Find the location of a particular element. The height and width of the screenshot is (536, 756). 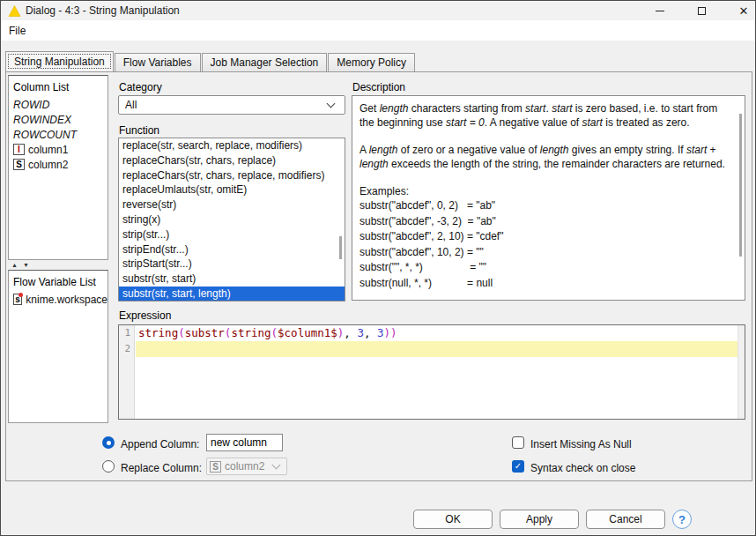

line-number-gutter: 1 2 is located at coordinates (127, 372).